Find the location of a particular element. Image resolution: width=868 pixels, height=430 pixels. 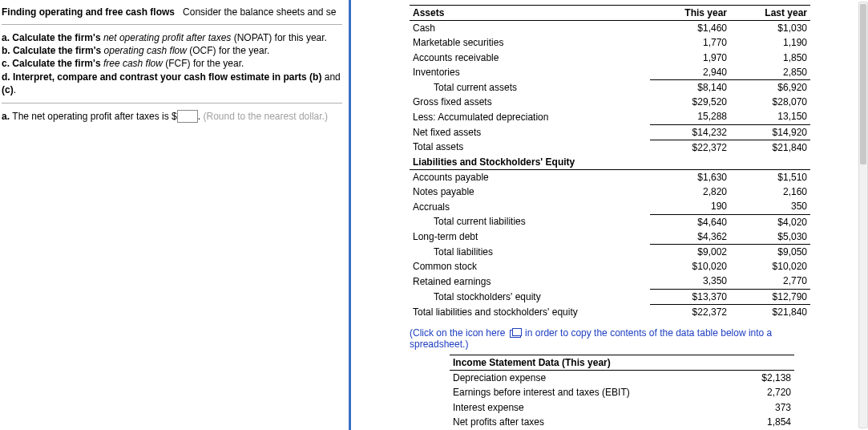

table-row: Long-term debt$4,362$5,030 is located at coordinates (610, 237).